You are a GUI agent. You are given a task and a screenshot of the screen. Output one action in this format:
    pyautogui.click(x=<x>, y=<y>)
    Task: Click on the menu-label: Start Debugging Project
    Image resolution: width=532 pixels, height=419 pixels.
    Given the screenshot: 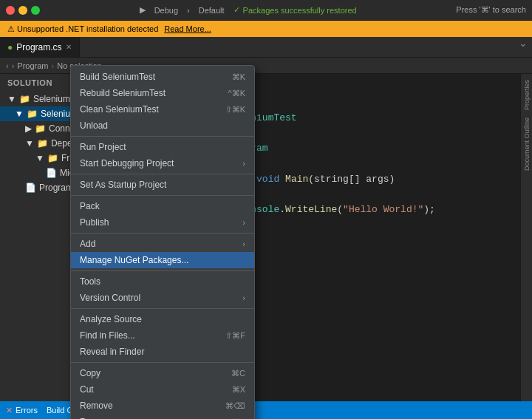 What is the action you would take?
    pyautogui.click(x=127, y=163)
    